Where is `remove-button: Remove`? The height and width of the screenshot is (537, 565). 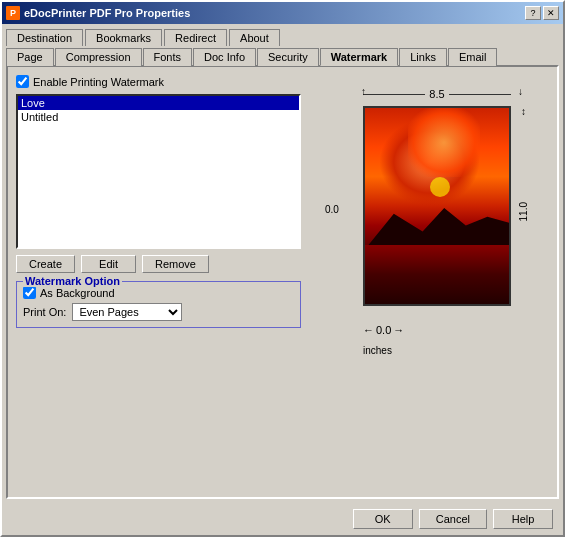
remove-button: Remove is located at coordinates (176, 264).